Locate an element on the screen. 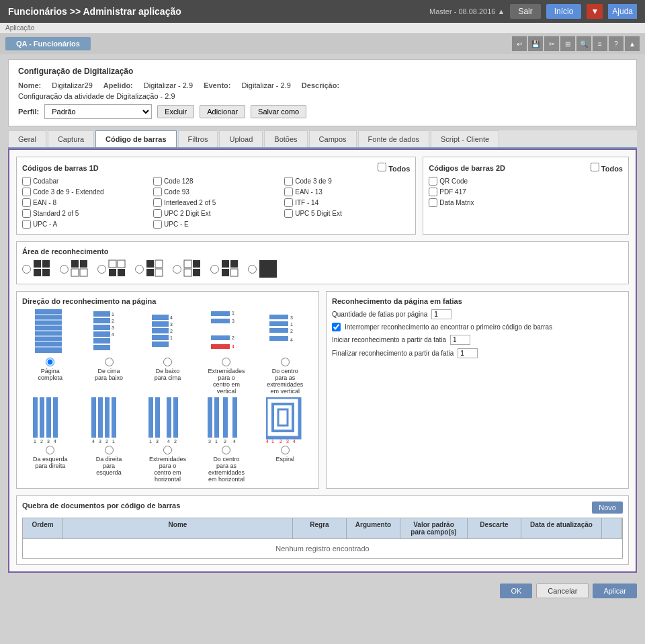  slices-interrupt-checkbox is located at coordinates (336, 327).